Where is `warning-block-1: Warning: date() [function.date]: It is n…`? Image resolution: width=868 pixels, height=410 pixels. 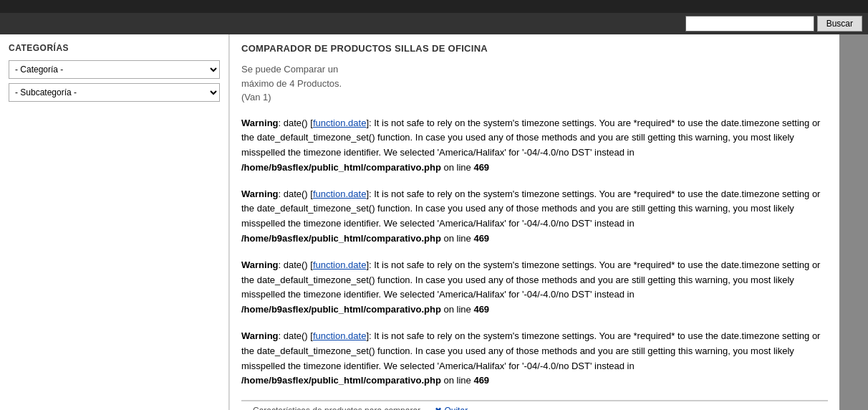 warning-block-1: Warning: date() [function.date]: It is n… is located at coordinates (534, 216).